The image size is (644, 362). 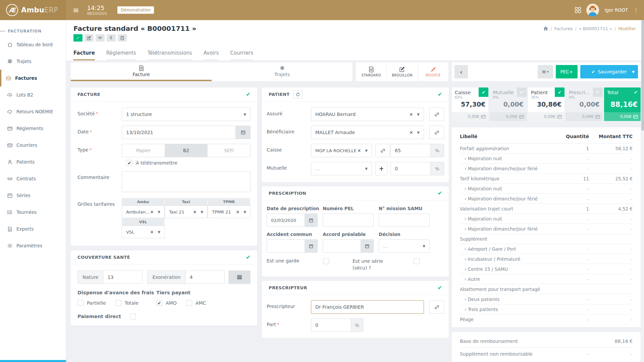 What do you see at coordinates (143, 212) in the screenshot?
I see `grille-ambu-select: Ambulan... ✕ ▼` at bounding box center [143, 212].